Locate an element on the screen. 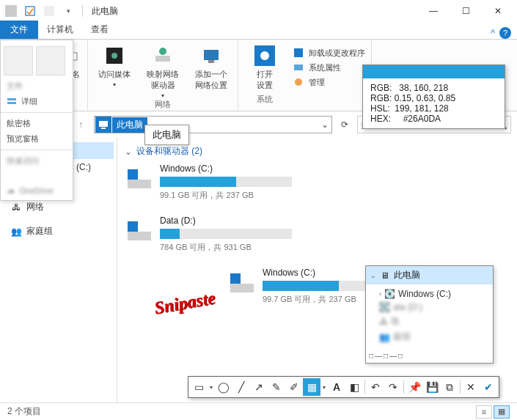 The width and height of the screenshot is (517, 420). window-title: 此电脑 is located at coordinates (105, 12).